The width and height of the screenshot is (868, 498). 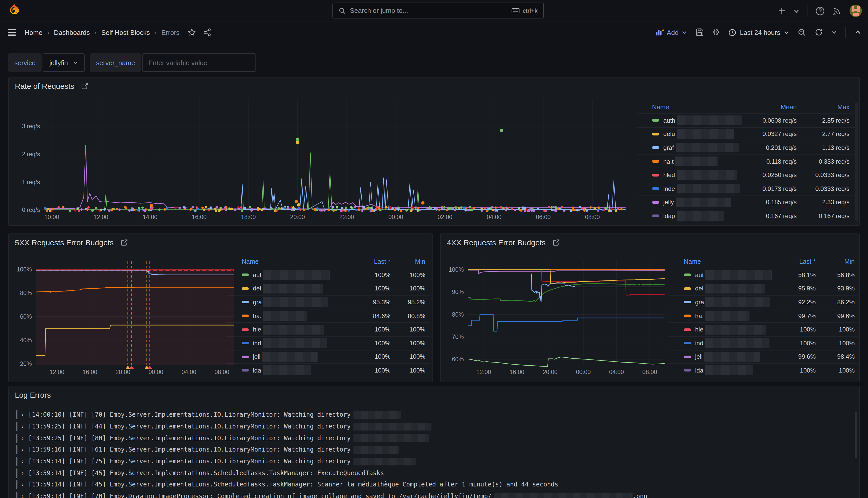 What do you see at coordinates (758, 107) in the screenshot?
I see `legend-col-1: Mean` at bounding box center [758, 107].